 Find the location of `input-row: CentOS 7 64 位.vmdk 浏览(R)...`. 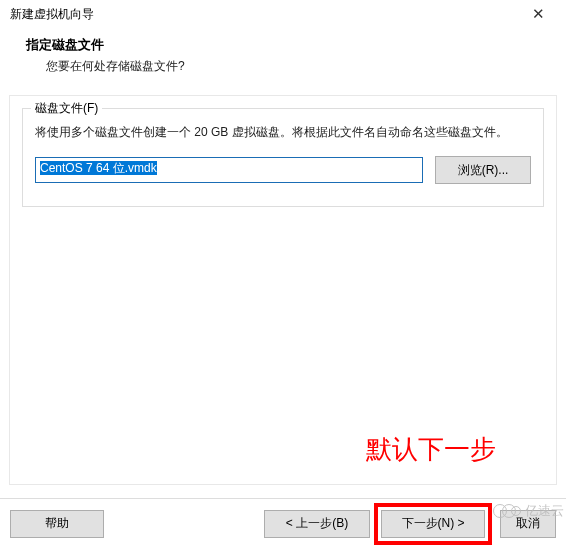

input-row: CentOS 7 64 位.vmdk 浏览(R)... is located at coordinates (283, 170).